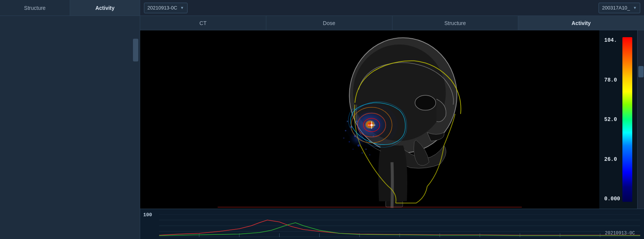 The image size is (644, 239). I want to click on tab-bar: CT Dose Structure Activity, so click(392, 23).